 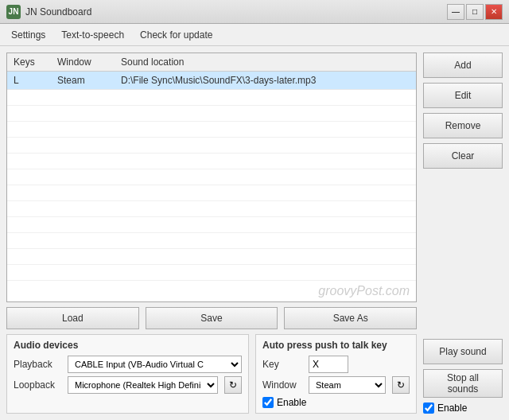 What do you see at coordinates (37, 385) in the screenshot?
I see `loopback-label: Loopback` at bounding box center [37, 385].